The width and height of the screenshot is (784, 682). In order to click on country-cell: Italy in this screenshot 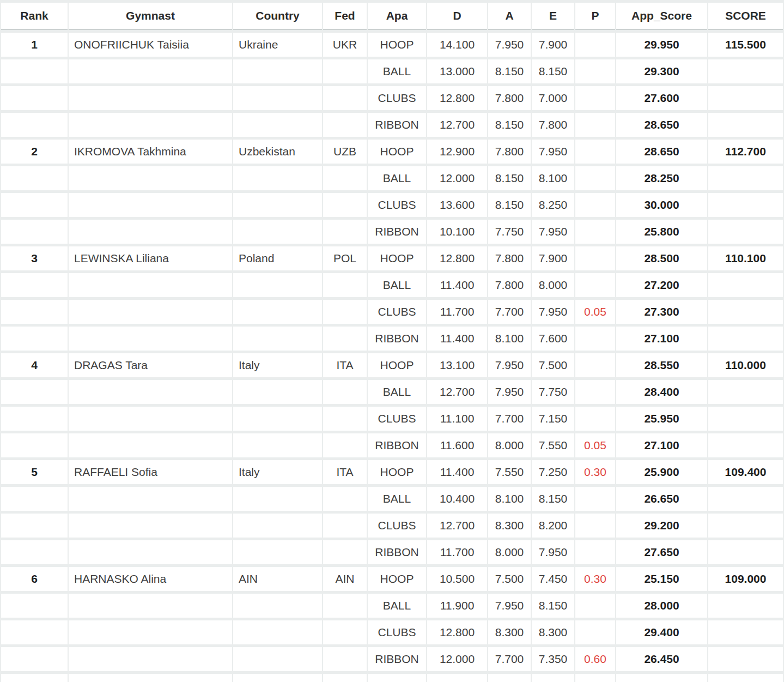, I will do `click(278, 365)`.